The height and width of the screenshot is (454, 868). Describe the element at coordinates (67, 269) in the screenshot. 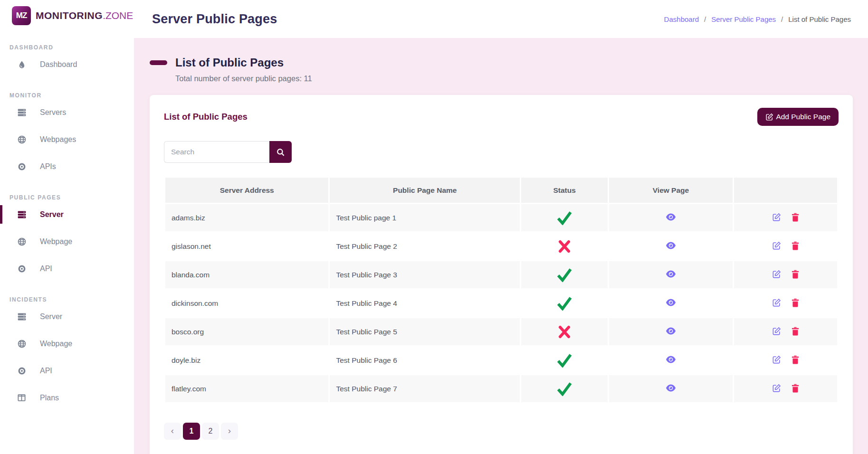

I see `sidebar-item-public-pages-api: API` at that location.